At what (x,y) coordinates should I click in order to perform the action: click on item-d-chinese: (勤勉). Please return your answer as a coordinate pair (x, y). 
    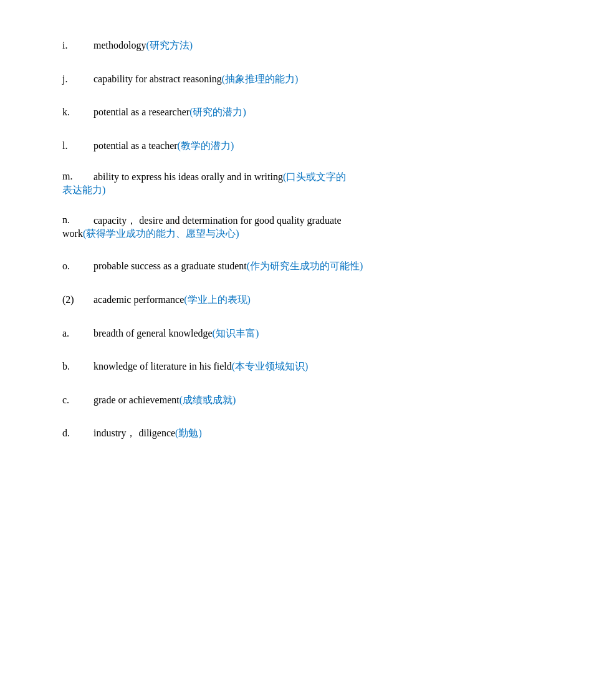
    Looking at the image, I should click on (188, 433).